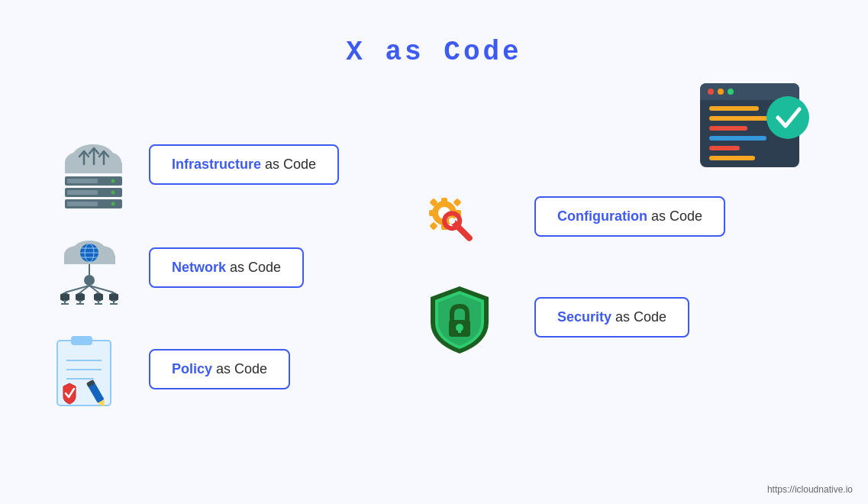  Describe the element at coordinates (198, 267) in the screenshot. I see `network-highlight: Network` at that location.